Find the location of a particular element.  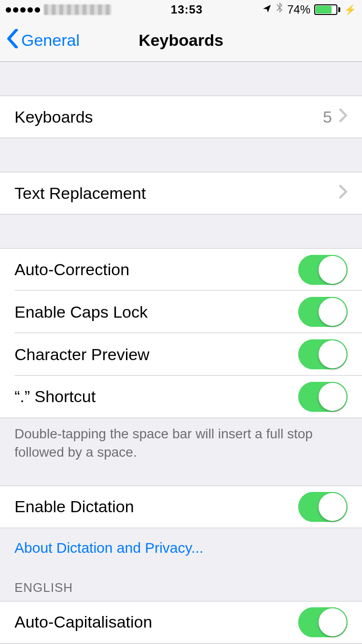

row-text-replacement: Text Replacement is located at coordinates (181, 193).